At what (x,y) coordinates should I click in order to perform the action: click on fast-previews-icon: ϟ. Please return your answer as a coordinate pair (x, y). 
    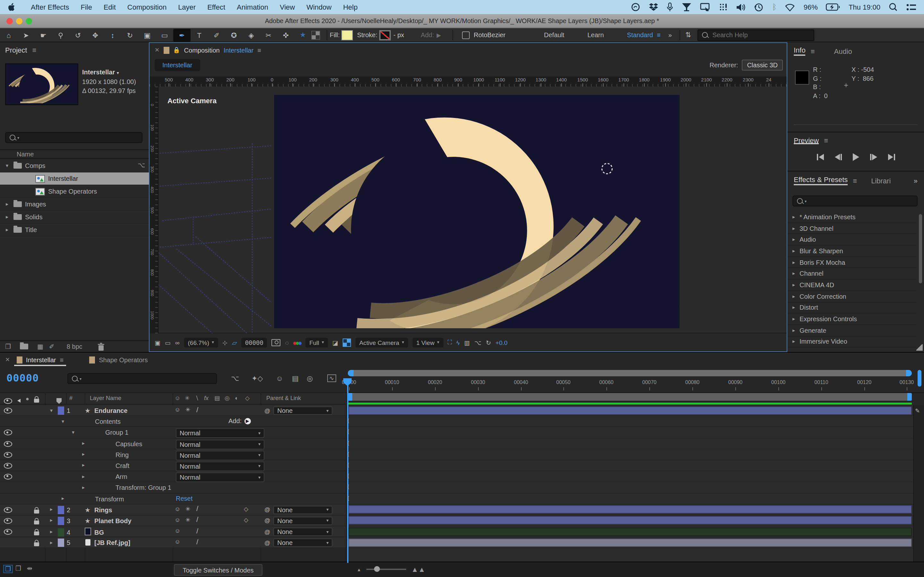
    Looking at the image, I should click on (458, 342).